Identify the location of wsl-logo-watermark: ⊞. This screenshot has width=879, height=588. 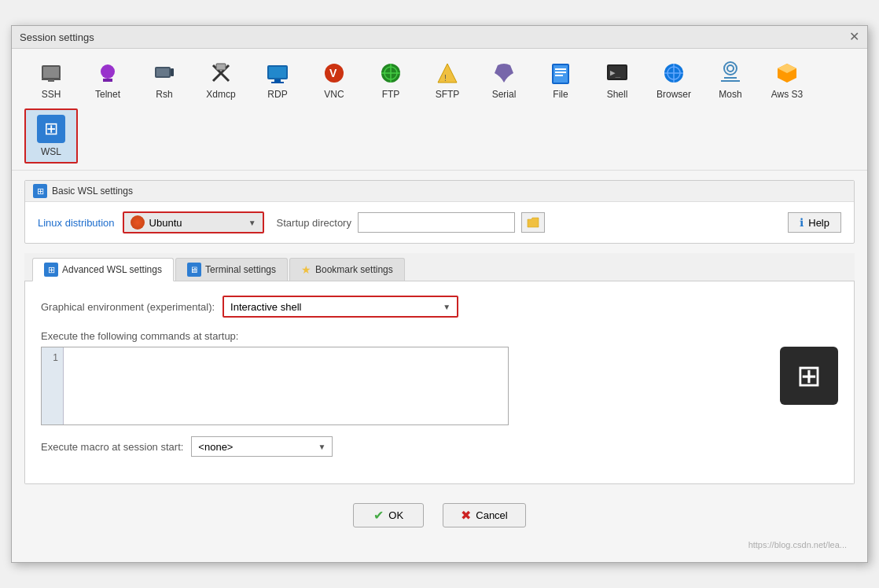
(809, 376).